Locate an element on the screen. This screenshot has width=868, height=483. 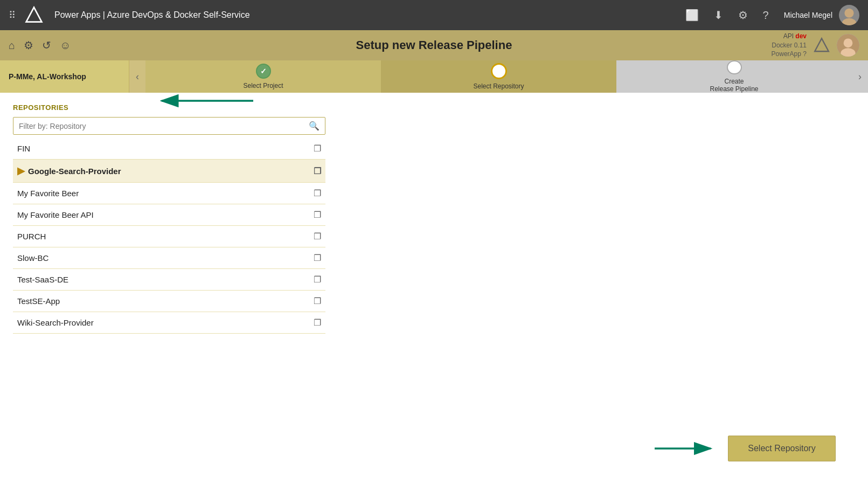
prev-step-button: ‹ is located at coordinates (137, 77).